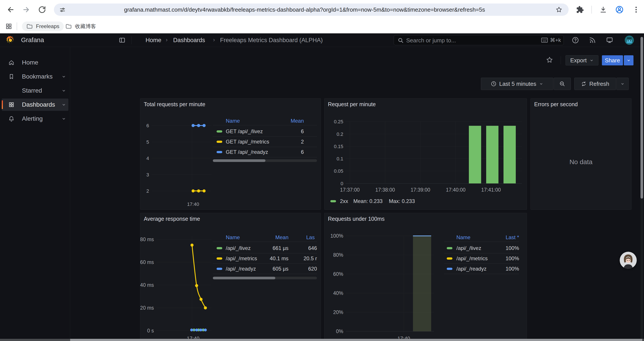 This screenshot has height=341, width=644. Describe the element at coordinates (559, 10) in the screenshot. I see `bookmark-star-icon` at that location.